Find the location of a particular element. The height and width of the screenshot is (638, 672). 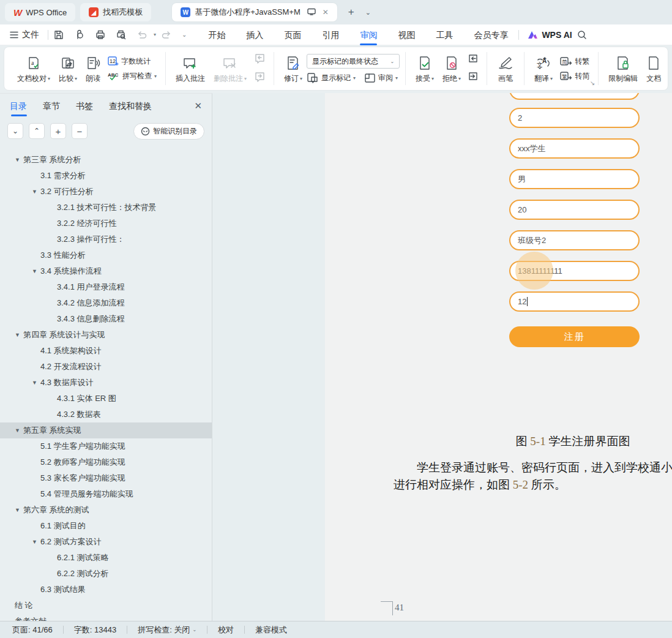

print-icon is located at coordinates (100, 35).